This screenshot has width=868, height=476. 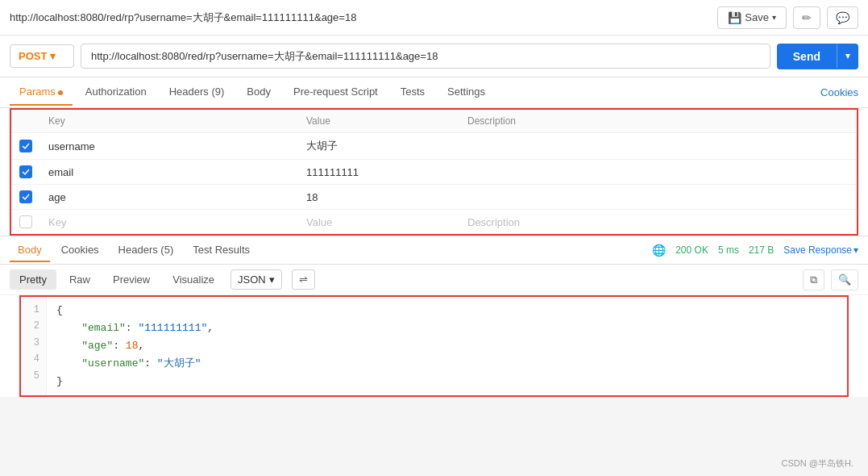 I want to click on format-select-label: JSON, so click(x=251, y=279).